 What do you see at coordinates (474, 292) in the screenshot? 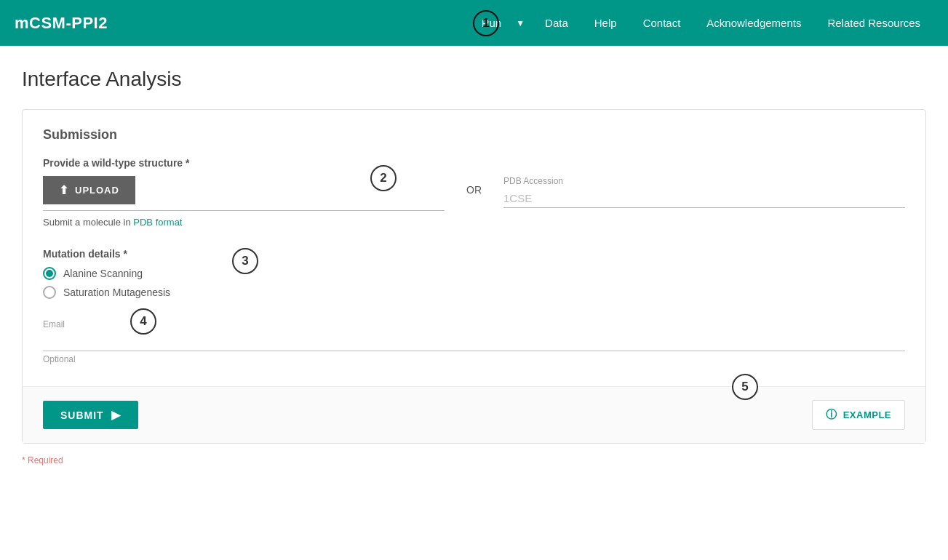
I see `radio-saturation-mutagenesis: Saturation Mutagenesis` at bounding box center [474, 292].